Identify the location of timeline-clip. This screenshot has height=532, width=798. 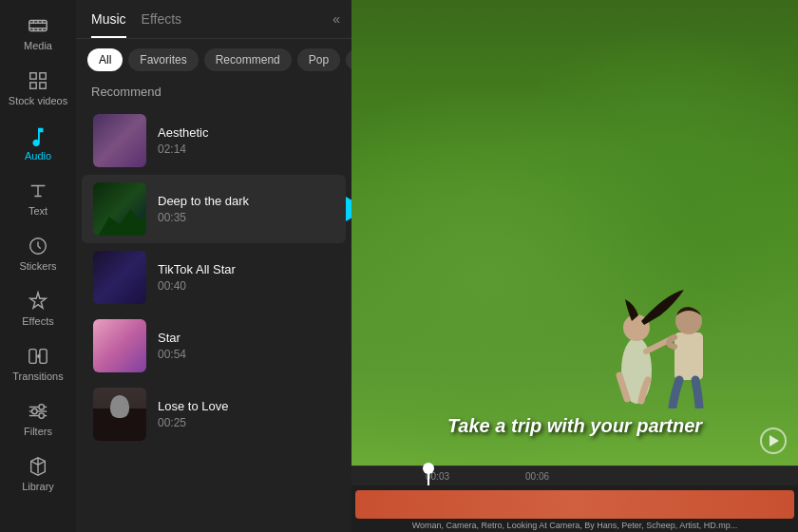
(575, 504).